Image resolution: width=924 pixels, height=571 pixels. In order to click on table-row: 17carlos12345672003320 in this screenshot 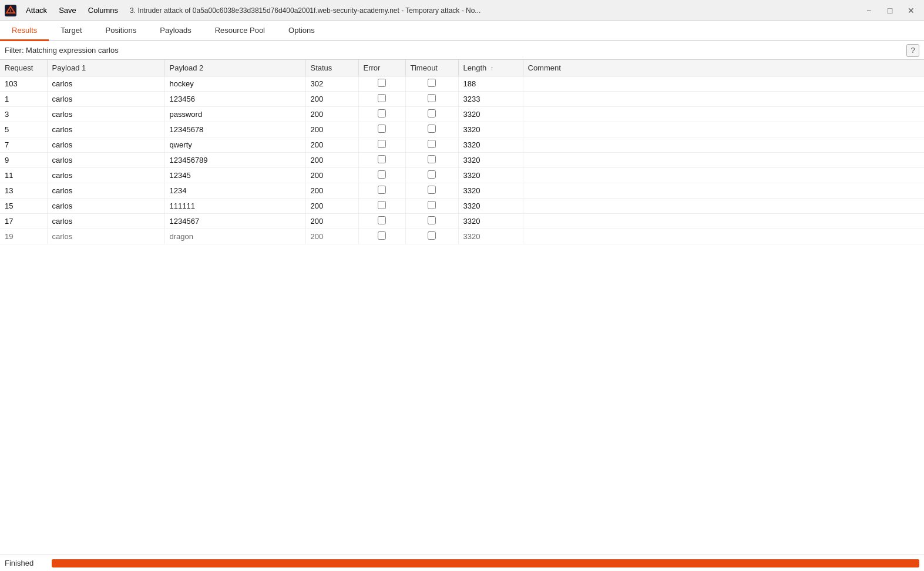, I will do `click(462, 221)`.